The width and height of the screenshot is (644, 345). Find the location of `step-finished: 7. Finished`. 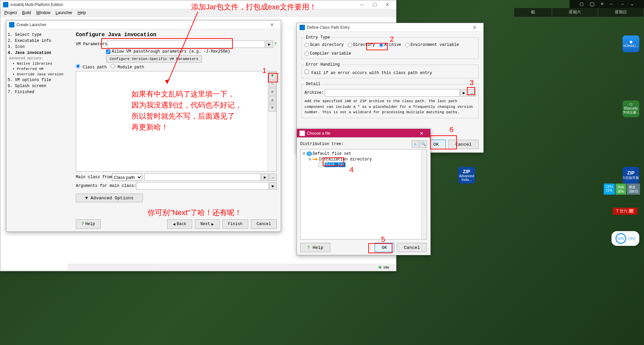

step-finished: 7. Finished is located at coordinates (39, 92).